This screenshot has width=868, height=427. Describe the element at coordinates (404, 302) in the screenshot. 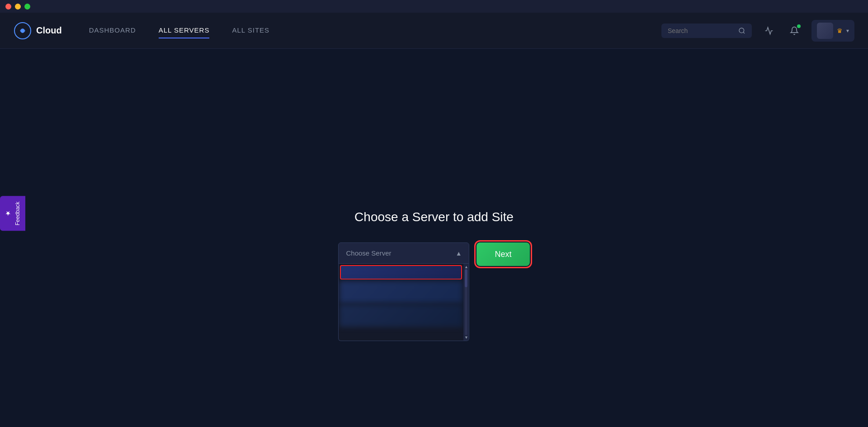

I see `dropdown-scroll-area: ▲ ▼` at that location.